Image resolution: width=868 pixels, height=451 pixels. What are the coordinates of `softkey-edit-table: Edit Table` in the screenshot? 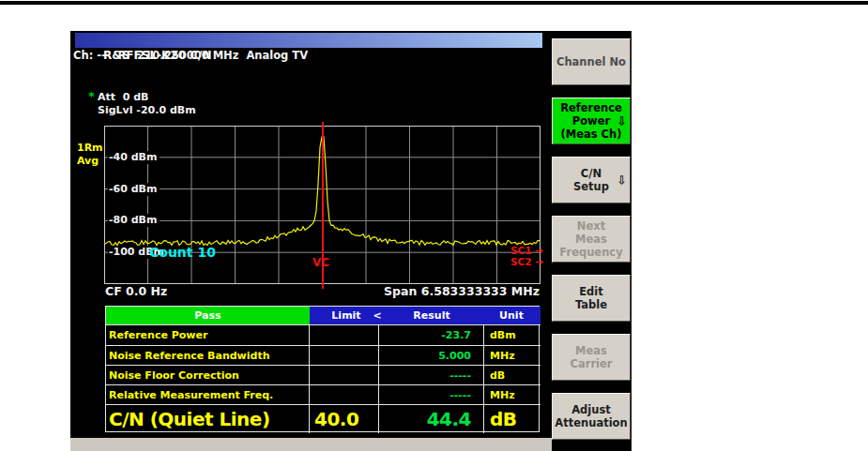 It's located at (591, 298).